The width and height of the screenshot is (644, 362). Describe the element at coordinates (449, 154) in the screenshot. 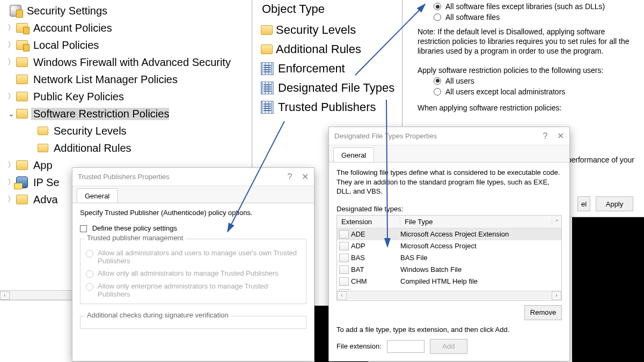

I see `tab-strip: General` at that location.